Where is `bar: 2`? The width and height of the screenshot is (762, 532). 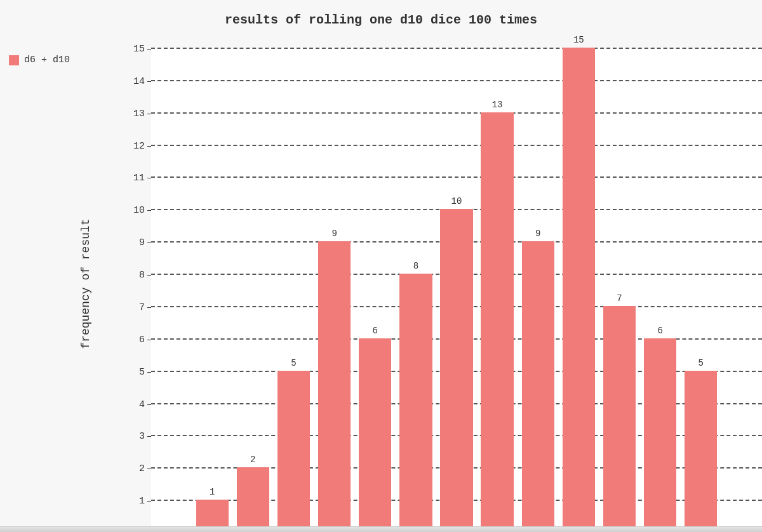
bar: 2 is located at coordinates (253, 500).